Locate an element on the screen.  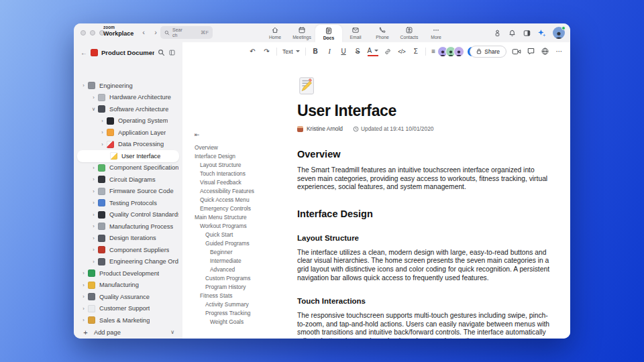
more-options-icon: ⋯ is located at coordinates (559, 52).